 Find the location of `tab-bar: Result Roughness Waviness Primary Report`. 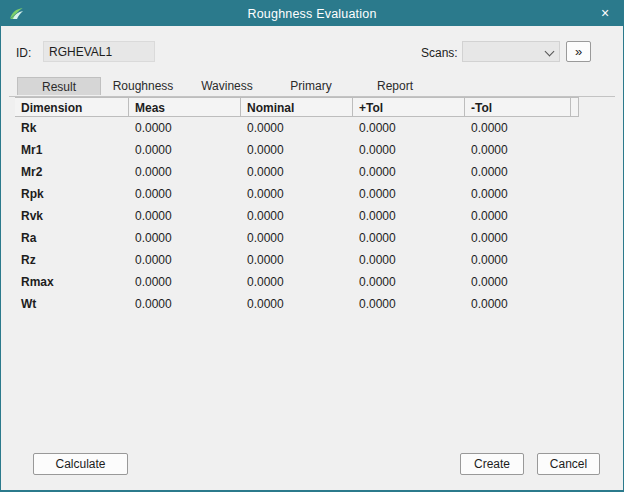

tab-bar: Result Roughness Waviness Primary Report is located at coordinates (312, 87).